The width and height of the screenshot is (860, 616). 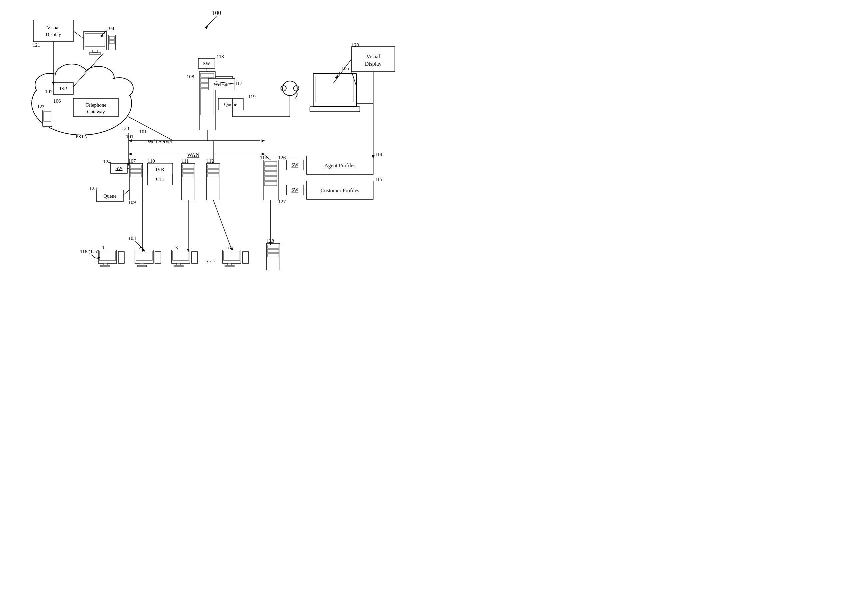 I want to click on ref-103: 103, so click(x=132, y=238).